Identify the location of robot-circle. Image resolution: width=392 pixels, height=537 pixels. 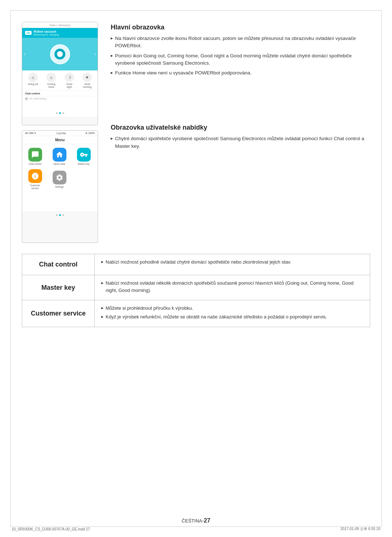
(60, 54).